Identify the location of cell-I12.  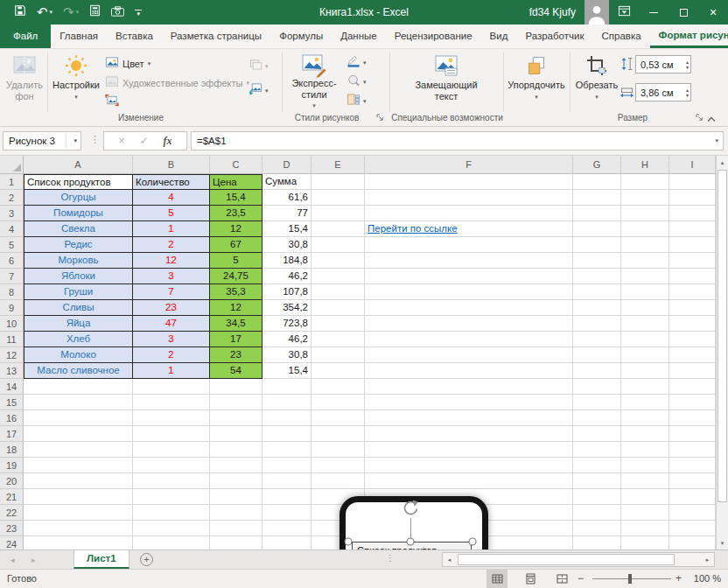
(693, 355).